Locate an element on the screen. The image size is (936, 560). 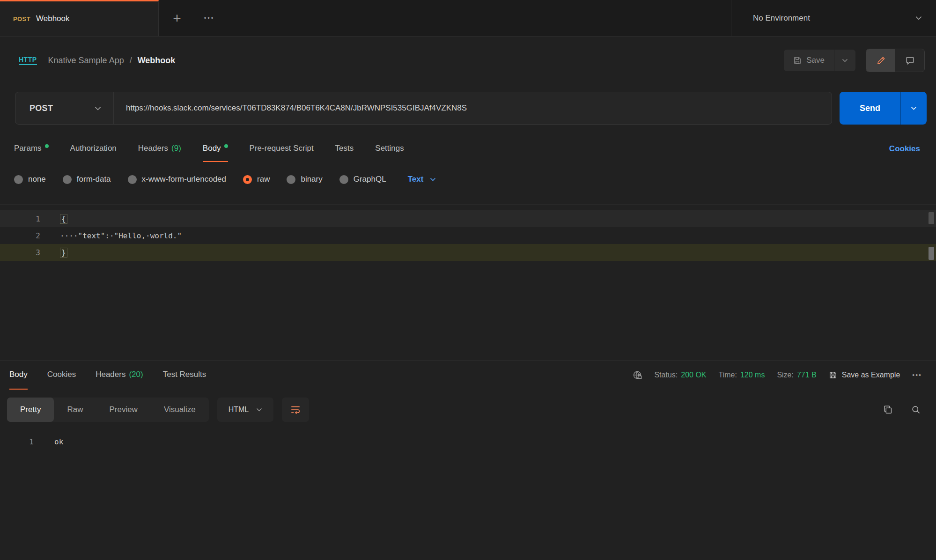
raw-language-dropdown: Text is located at coordinates (422, 179).